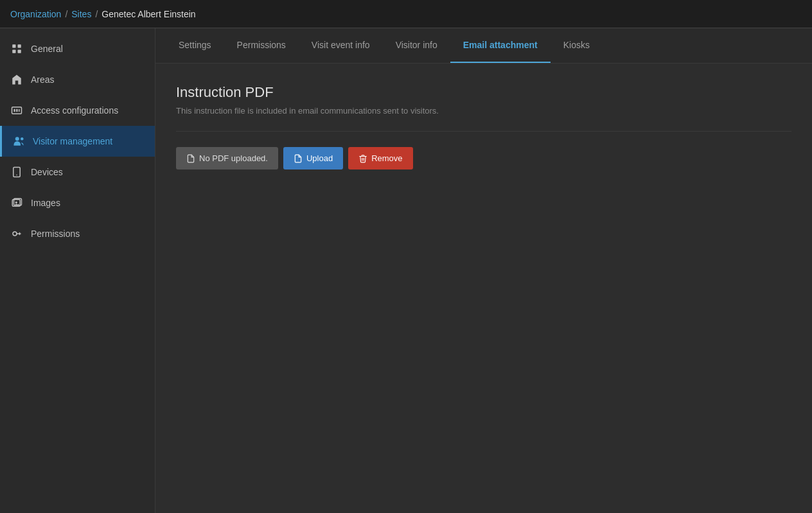 The image size is (812, 513). Describe the element at coordinates (484, 92) in the screenshot. I see `section-title: Instruction PDF` at that location.